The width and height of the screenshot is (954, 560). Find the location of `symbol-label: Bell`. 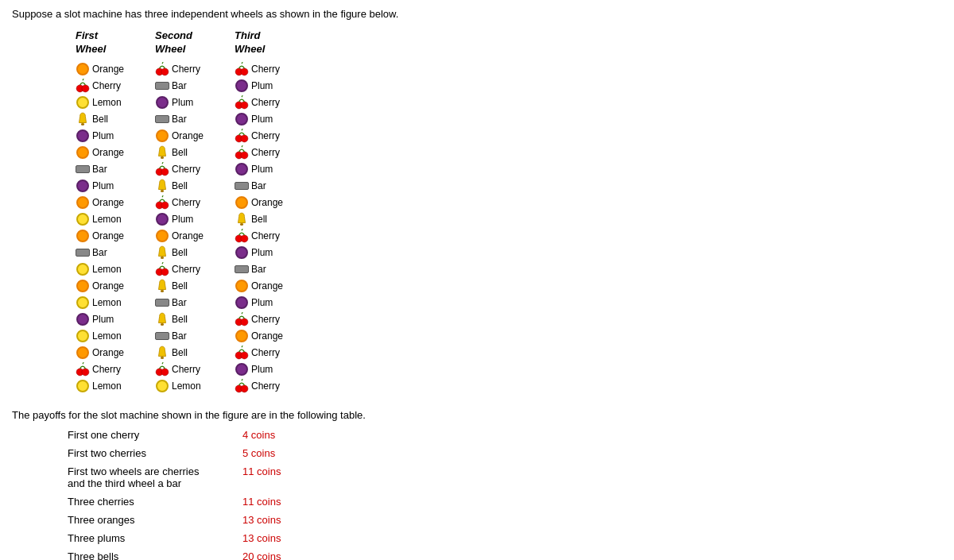

symbol-label: Bell is located at coordinates (180, 319).